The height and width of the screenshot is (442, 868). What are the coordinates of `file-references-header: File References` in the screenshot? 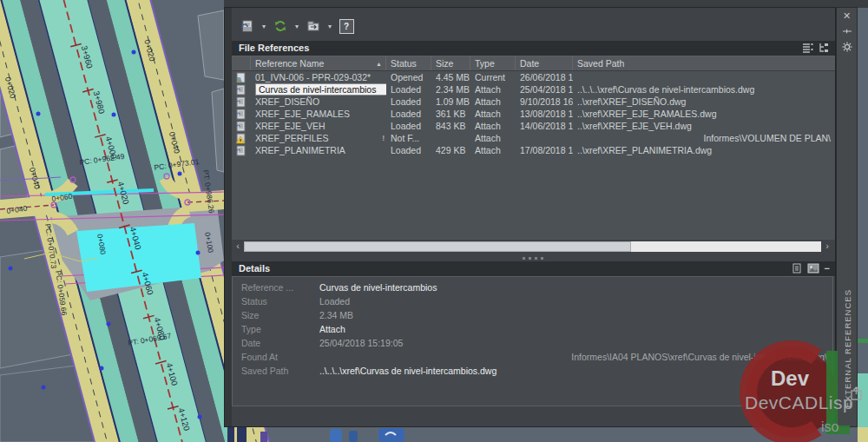 It's located at (533, 49).